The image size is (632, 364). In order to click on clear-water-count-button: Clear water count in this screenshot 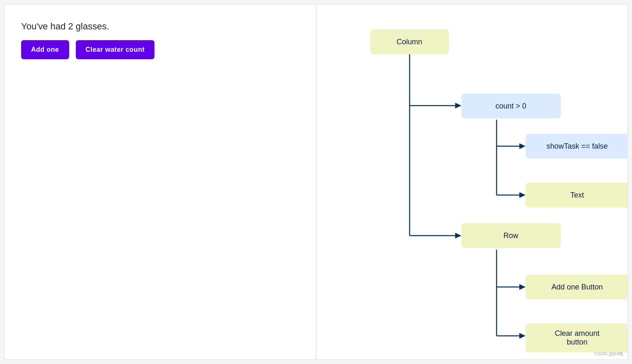, I will do `click(115, 50)`.